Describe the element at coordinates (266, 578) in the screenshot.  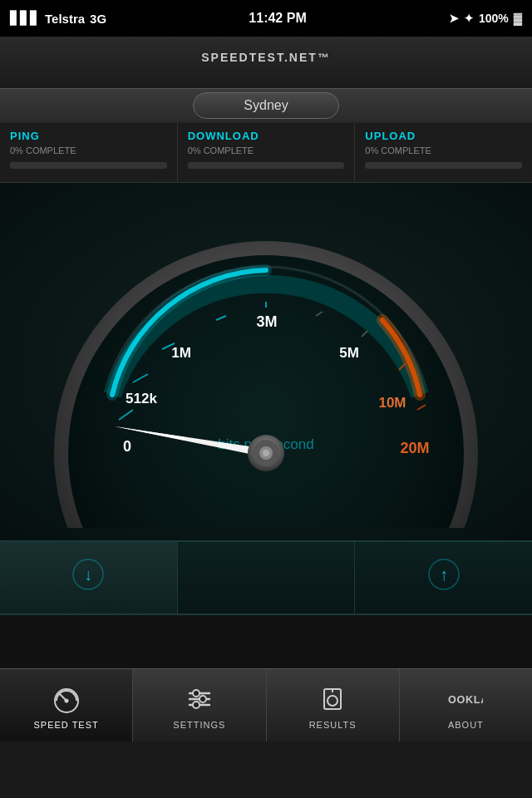
I see `bottom-buttons: ↓ ↑` at that location.